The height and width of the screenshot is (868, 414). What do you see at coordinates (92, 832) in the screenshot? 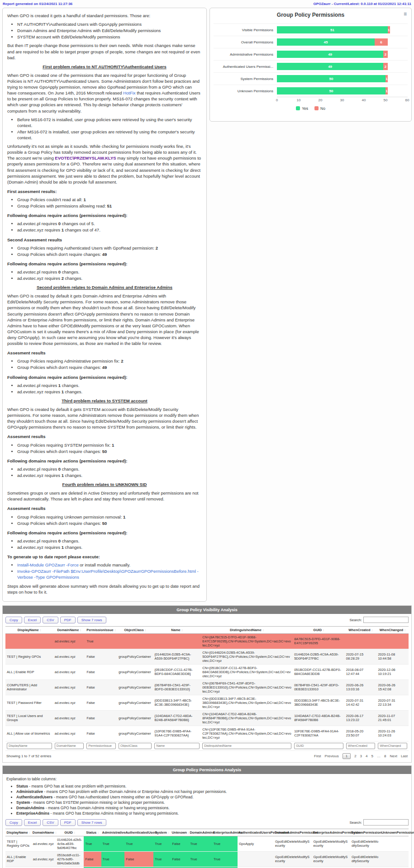
I see `column-header-status: Status↕` at bounding box center [92, 832].